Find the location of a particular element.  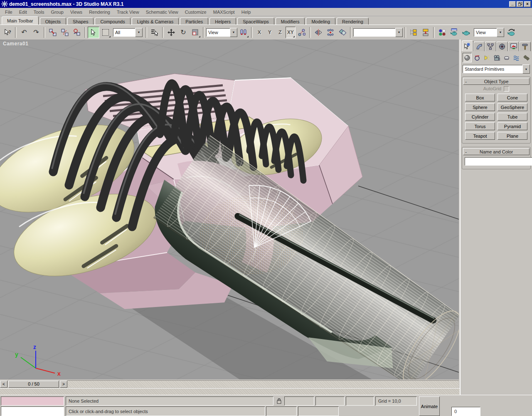

open-track-view-button is located at coordinates (414, 32).